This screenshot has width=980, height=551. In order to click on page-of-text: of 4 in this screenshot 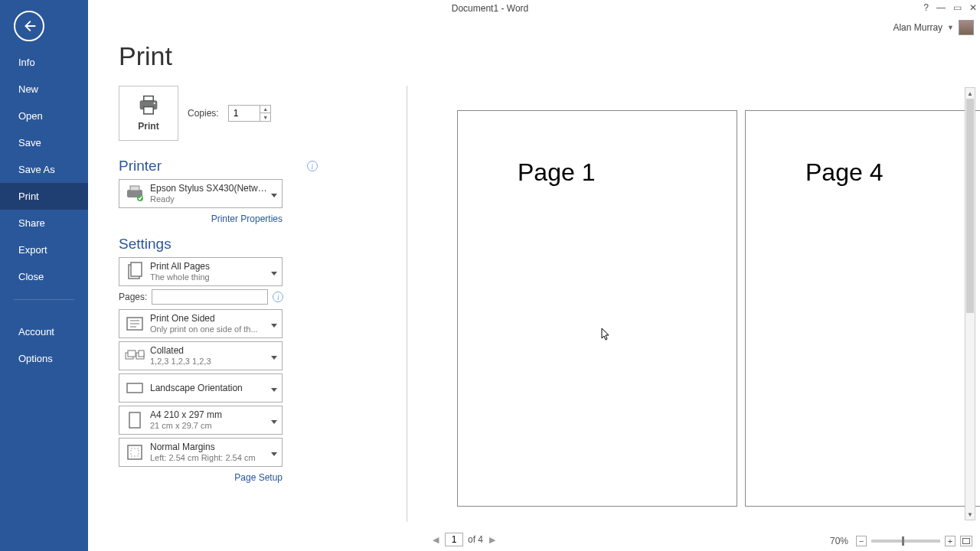, I will do `click(475, 540)`.